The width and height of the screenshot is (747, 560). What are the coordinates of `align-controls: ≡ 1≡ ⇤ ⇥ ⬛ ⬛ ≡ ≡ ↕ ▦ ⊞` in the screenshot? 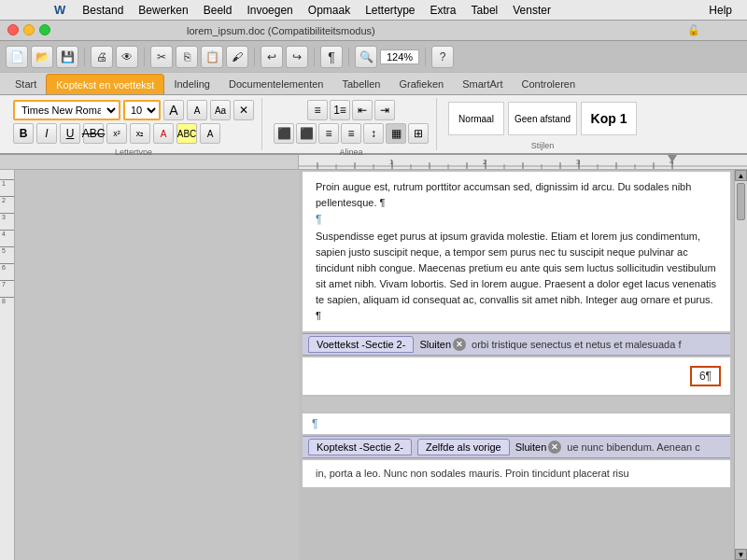 It's located at (351, 121).